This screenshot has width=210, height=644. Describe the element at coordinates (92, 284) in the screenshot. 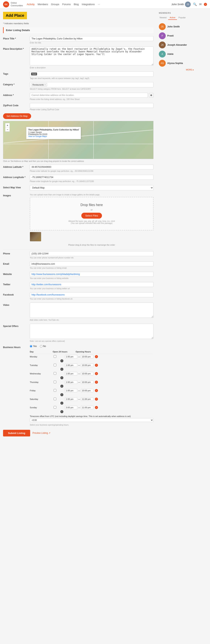

I see `twitter-input` at that location.